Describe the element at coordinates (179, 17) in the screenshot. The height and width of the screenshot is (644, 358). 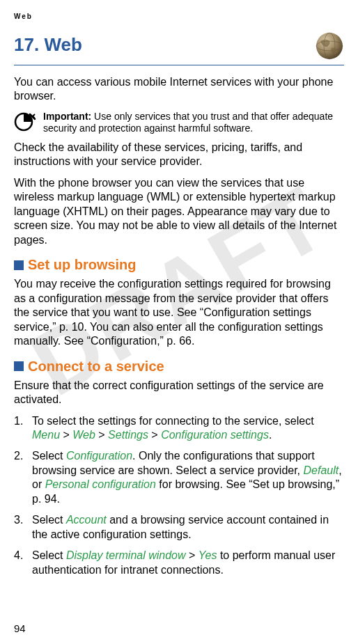
I see `running-header: Web` at that location.